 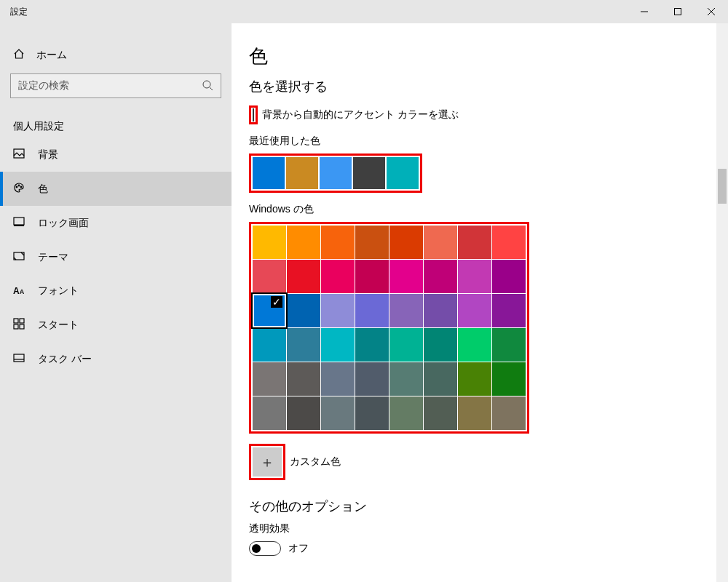 I want to click on sidebar-item-label: フォント, so click(x=58, y=291).